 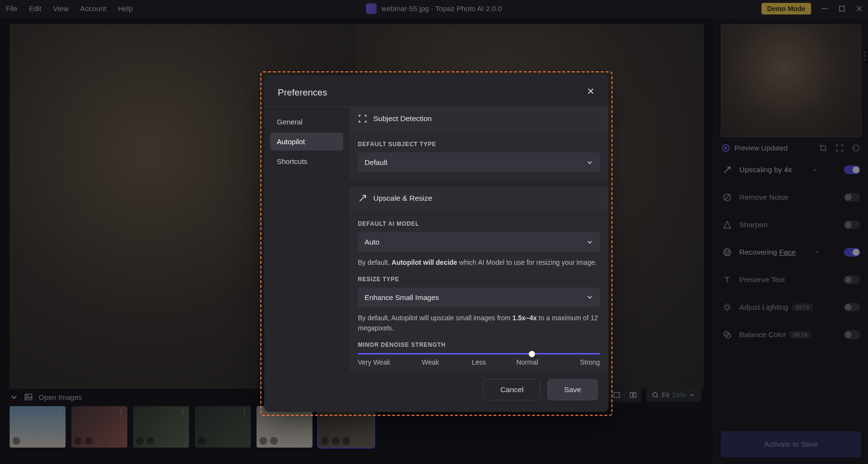 What do you see at coordinates (372, 242) in the screenshot?
I see `default-ai-model-value: Auto` at bounding box center [372, 242].